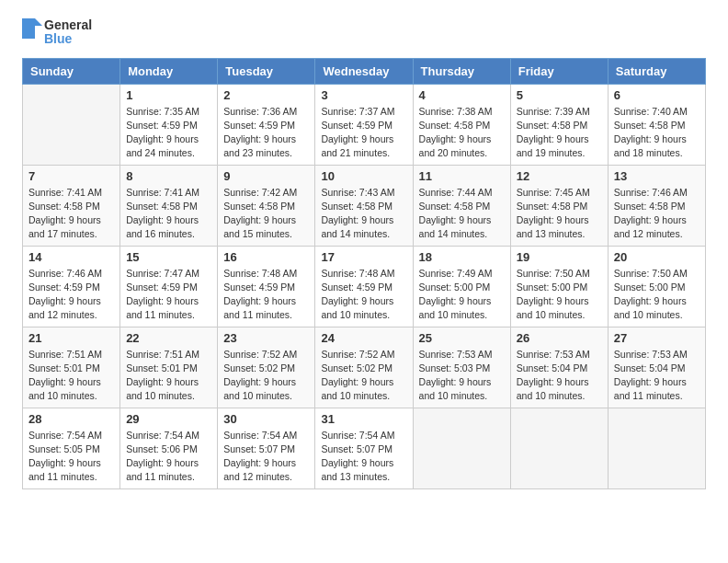  Describe the element at coordinates (559, 132) in the screenshot. I see `day-info: Sunrise: 7:39 AMSunset: 4:58 PMDaylight:…` at that location.